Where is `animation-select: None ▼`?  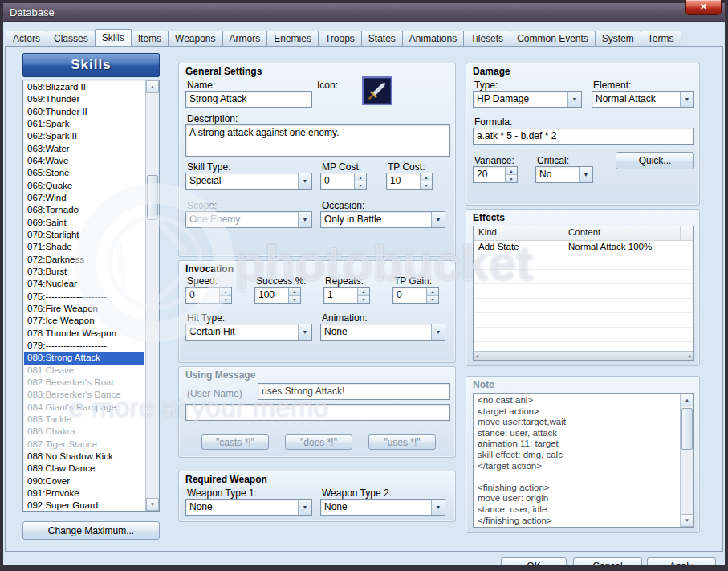
animation-select: None ▼ is located at coordinates (383, 332).